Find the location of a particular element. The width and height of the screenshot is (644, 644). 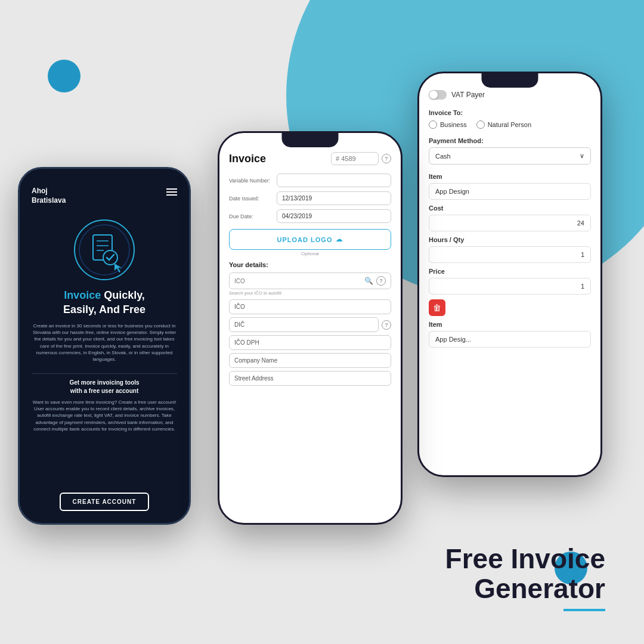

delete-item-button: 🗑 is located at coordinates (437, 308).